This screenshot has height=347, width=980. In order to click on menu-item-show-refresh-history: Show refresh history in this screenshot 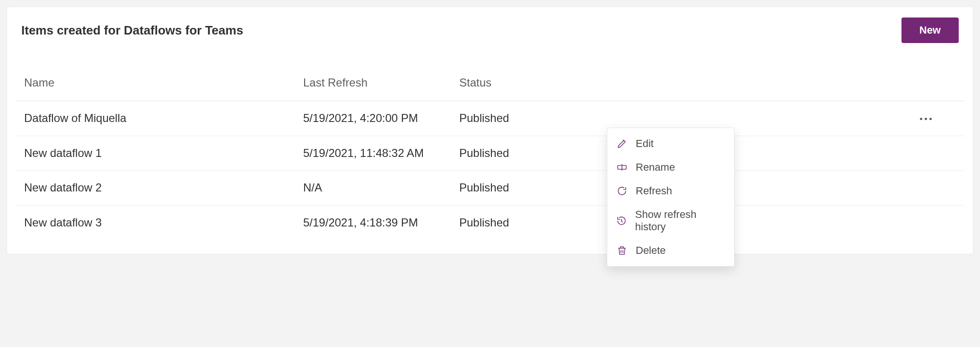, I will do `click(671, 221)`.